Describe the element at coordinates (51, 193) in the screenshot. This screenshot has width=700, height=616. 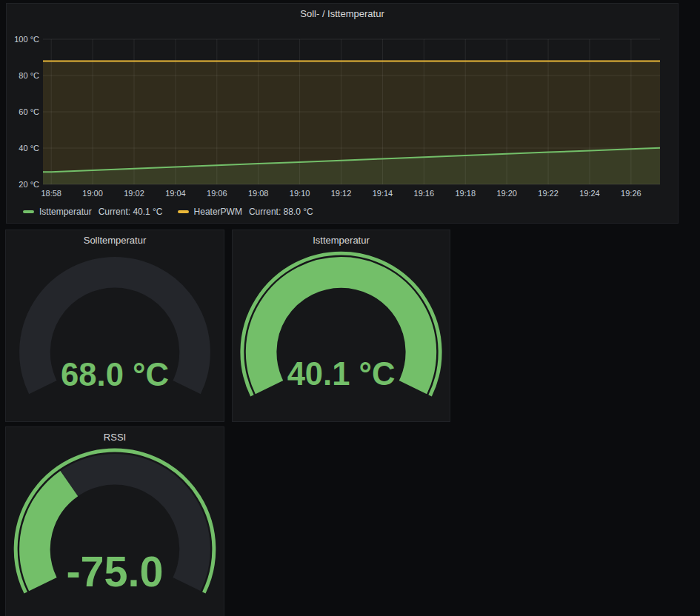
I see `x-axis-tick-label: 18:58` at that location.